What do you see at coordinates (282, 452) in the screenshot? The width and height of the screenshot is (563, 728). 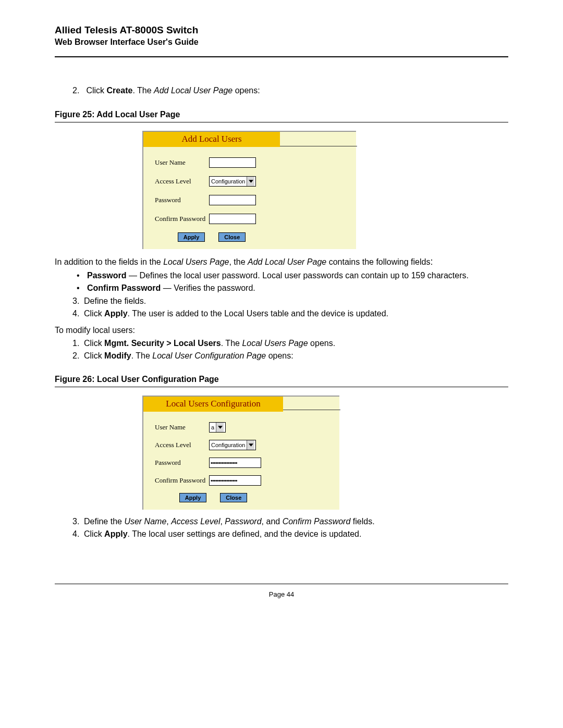 I see `figure-26: Local Users Configuration User Name a Ac…` at bounding box center [282, 452].